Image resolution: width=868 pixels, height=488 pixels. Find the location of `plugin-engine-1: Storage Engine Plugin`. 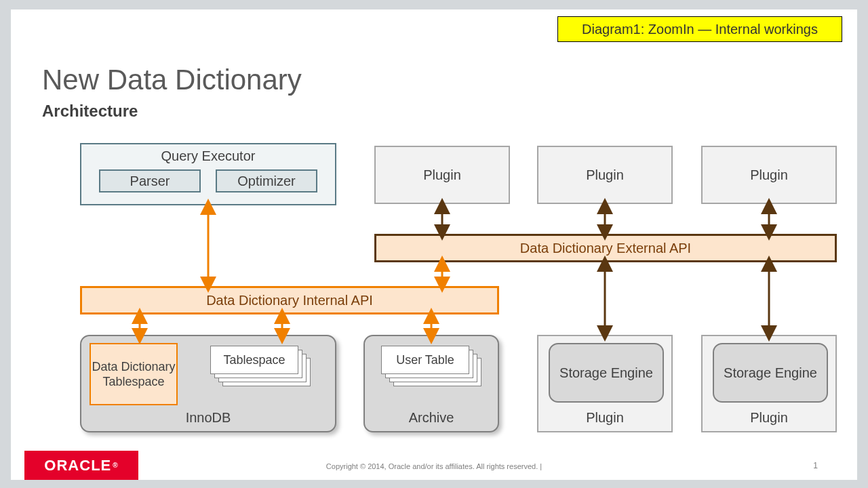

plugin-engine-1: Storage Engine Plugin is located at coordinates (605, 384).